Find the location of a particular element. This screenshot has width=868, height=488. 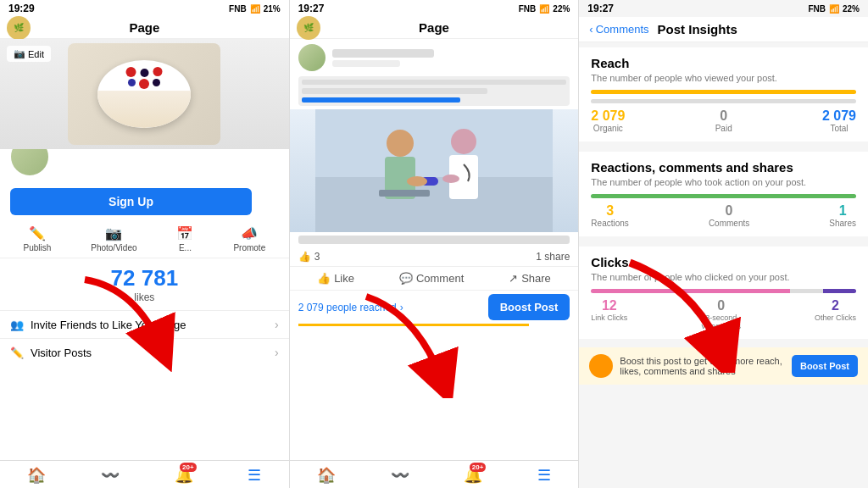

video-views-metric: 0 3-second video views is located at coordinates (721, 314).